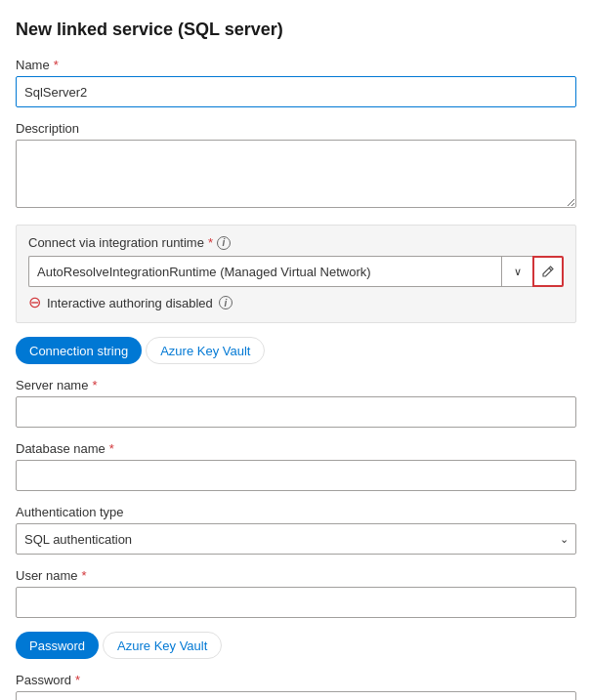 The image size is (592, 700). Describe the element at coordinates (296, 576) in the screenshot. I see `username-label: User name *` at that location.